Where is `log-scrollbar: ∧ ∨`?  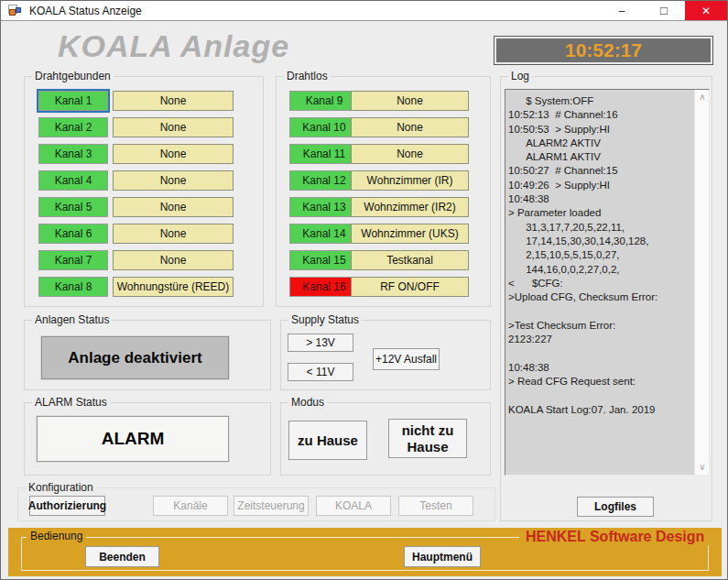 log-scrollbar: ∧ ∨ is located at coordinates (701, 282).